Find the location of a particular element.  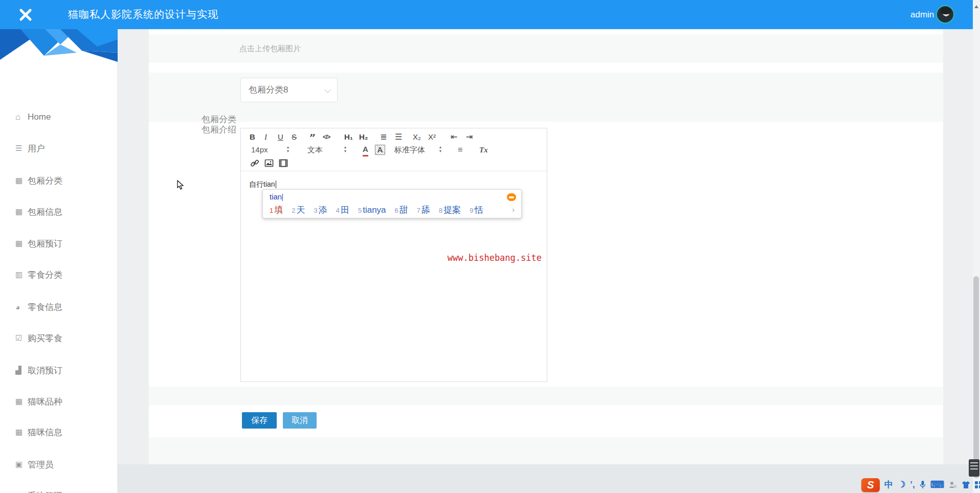

toolbar-row-2: 14px ▴▾ 文本 ▴▾ A A 标准字体 ▴▾ ≡ Tx is located at coordinates (394, 150).